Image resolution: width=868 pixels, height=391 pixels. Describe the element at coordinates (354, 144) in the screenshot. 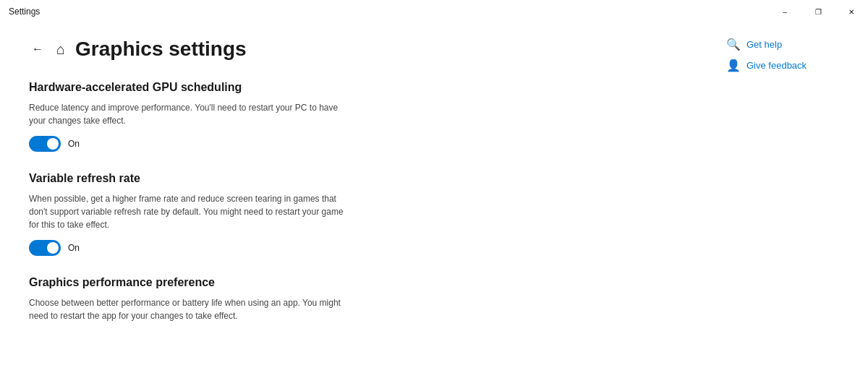

I see `gpu-scheduling-toggle-row: On` at that location.